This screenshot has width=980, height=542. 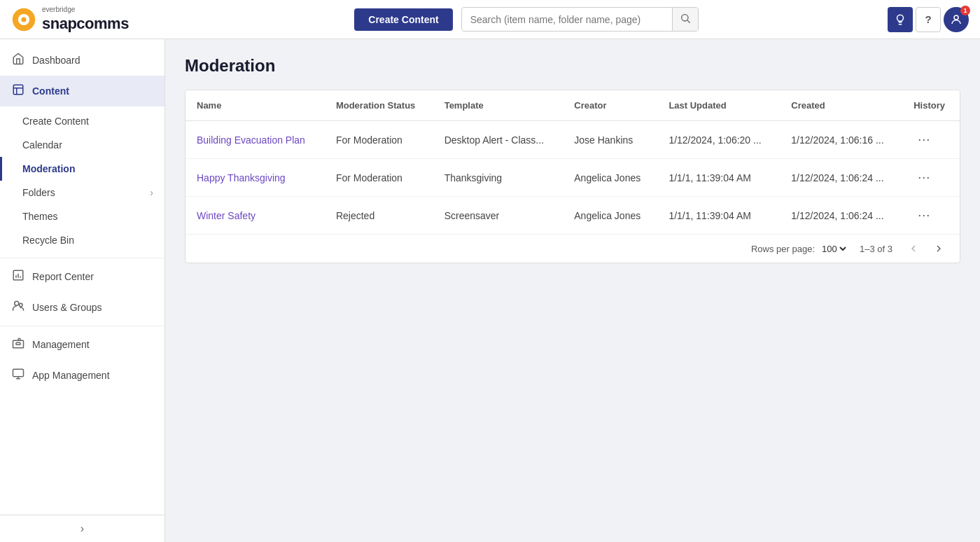 I want to click on next-page-button, so click(x=939, y=249).